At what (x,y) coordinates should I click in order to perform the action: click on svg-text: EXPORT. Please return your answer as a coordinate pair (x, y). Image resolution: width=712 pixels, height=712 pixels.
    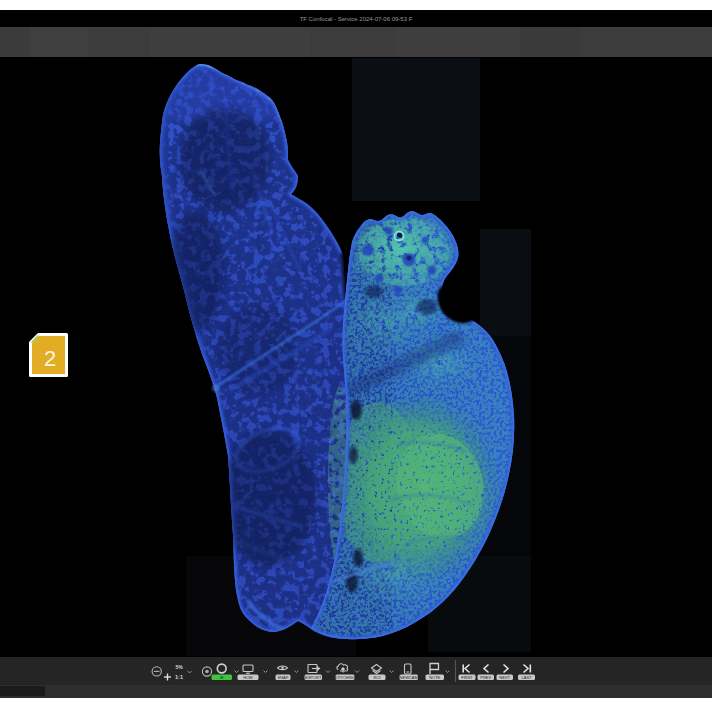
    Looking at the image, I should click on (314, 678).